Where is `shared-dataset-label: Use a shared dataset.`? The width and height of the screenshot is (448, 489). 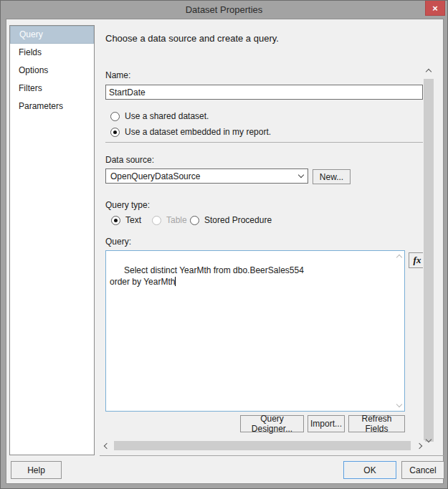 shared-dataset-label: Use a shared dataset. is located at coordinates (166, 116).